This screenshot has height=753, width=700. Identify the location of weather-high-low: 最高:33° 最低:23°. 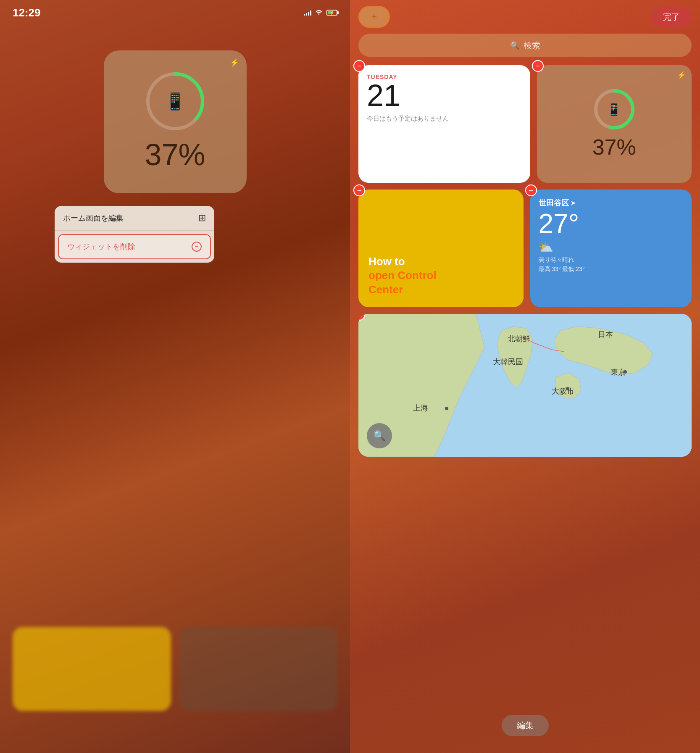
(611, 269).